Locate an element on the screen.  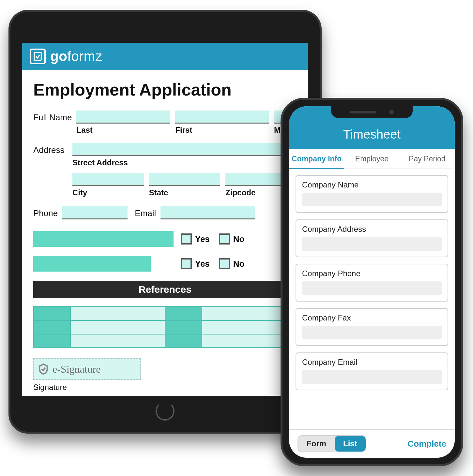
label-phone: Phone is located at coordinates (46, 213).